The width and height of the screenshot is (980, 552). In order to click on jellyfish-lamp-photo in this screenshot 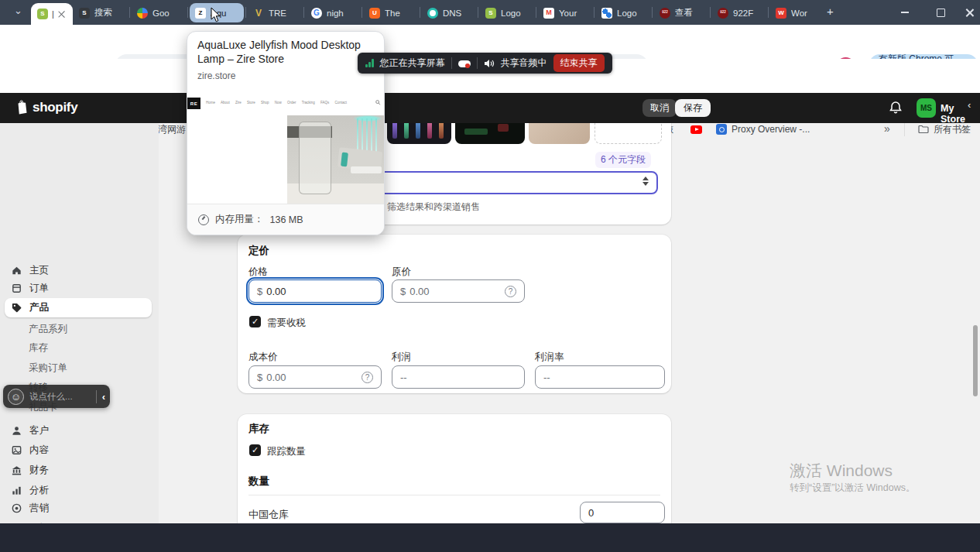, I will do `click(336, 159)`.